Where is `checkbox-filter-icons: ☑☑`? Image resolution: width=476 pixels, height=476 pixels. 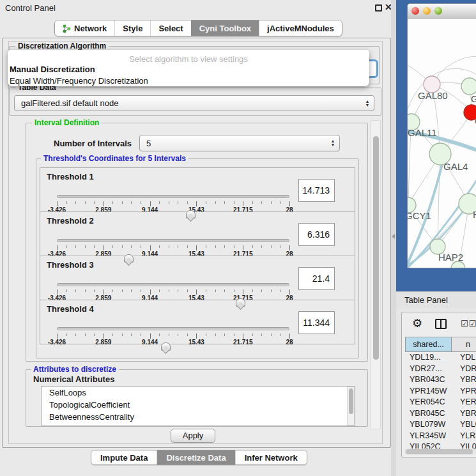 checkbox-filter-icons: ☑☑ is located at coordinates (468, 323).